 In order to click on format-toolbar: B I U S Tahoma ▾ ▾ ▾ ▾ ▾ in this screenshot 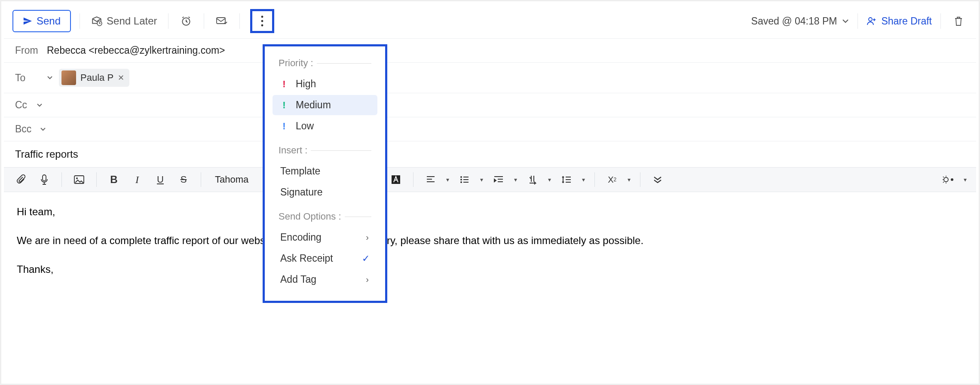, I will do `click(490, 180)`.